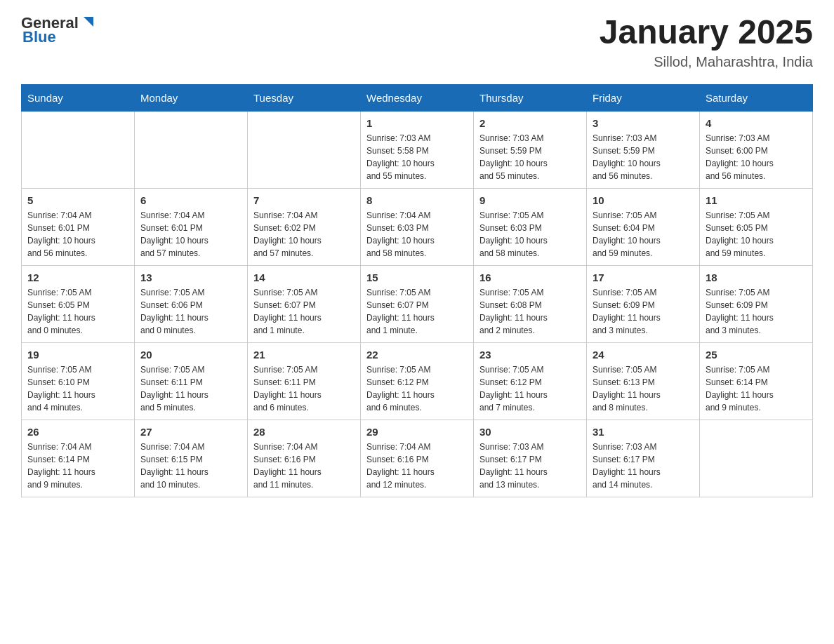 Image resolution: width=834 pixels, height=644 pixels. I want to click on day-info: Sunrise: 7:04 AM Sunset: 6:15 PM Dayligh…, so click(191, 466).